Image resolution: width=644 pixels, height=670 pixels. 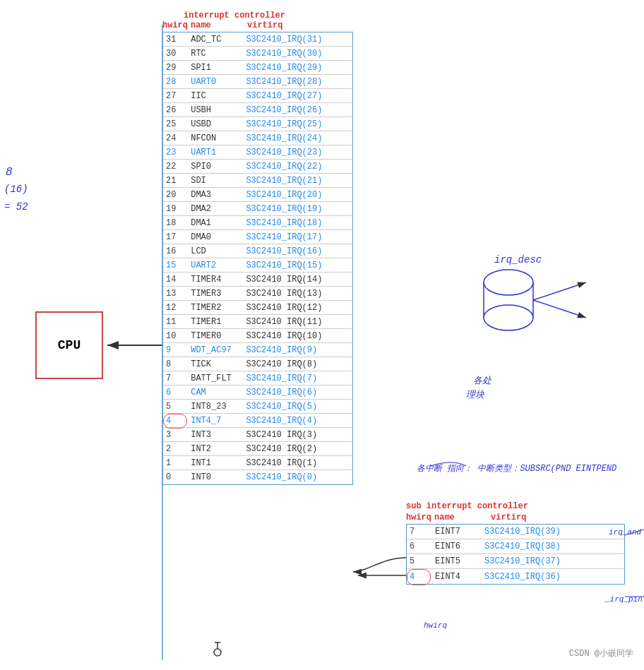 I want to click on cell-virtirq: S3C2410 IRQ(2), so click(x=298, y=449).